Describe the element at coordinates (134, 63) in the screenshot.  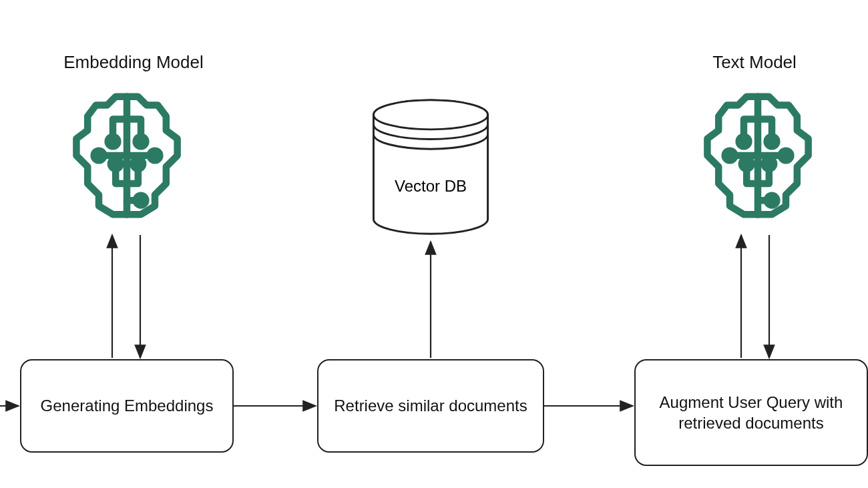
I see `embedding-model-label: Embedding Model` at that location.